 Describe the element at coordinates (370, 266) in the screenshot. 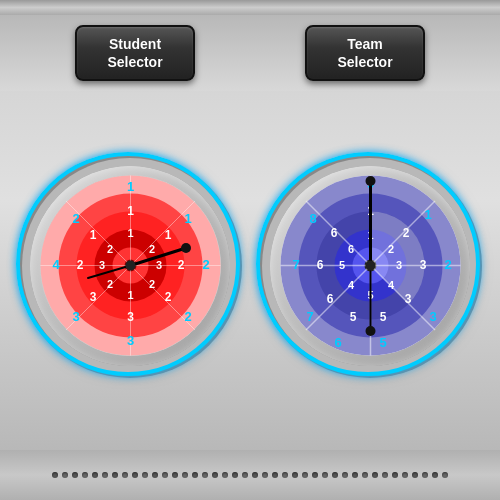

I see `team-dial-svg: 9 1 2 3 5 6 7 7 8 1 2 3 3 5 5 6 6 6` at that location.